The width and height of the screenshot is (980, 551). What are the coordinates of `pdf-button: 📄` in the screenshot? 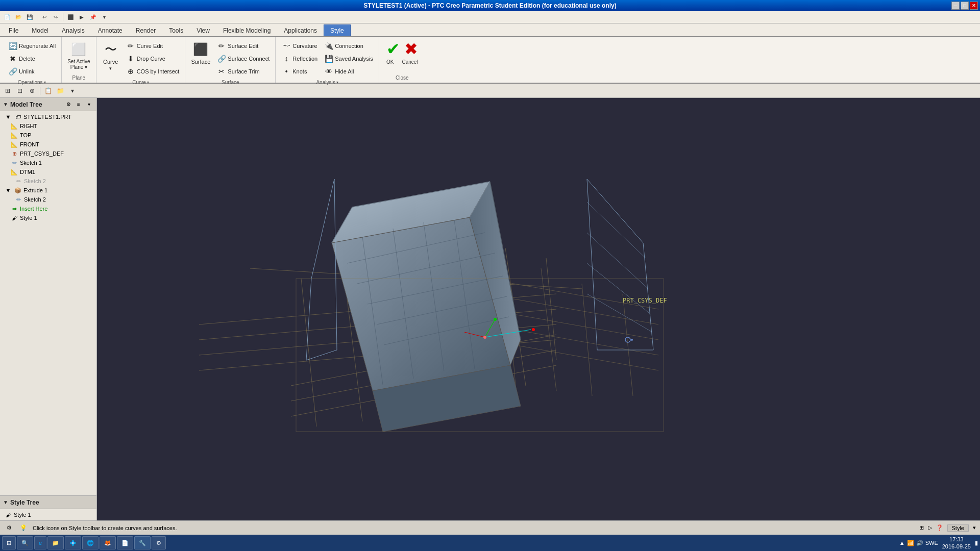 It's located at (125, 543).